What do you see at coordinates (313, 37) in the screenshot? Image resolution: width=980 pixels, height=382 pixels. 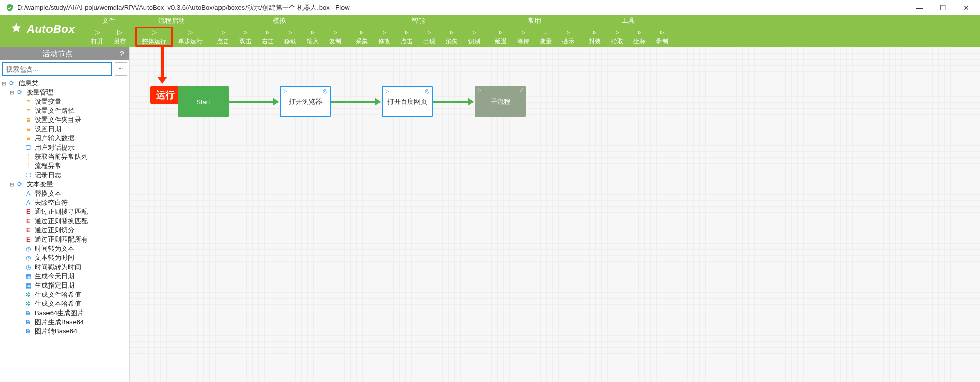 I see `ribbon-button-输入: ▹输入` at bounding box center [313, 37].